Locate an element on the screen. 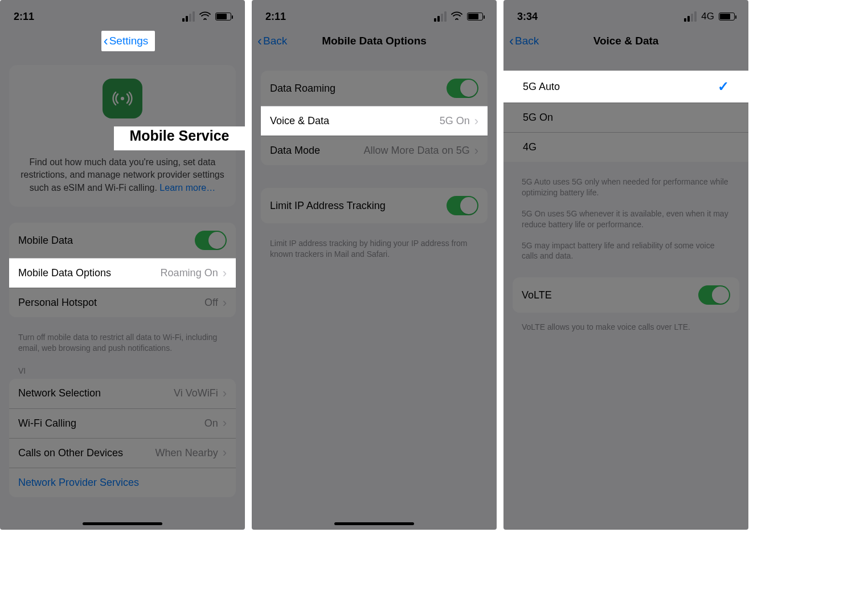 This screenshot has height=614, width=868. option-5g-auto: 5G Auto ✓ is located at coordinates (626, 87).